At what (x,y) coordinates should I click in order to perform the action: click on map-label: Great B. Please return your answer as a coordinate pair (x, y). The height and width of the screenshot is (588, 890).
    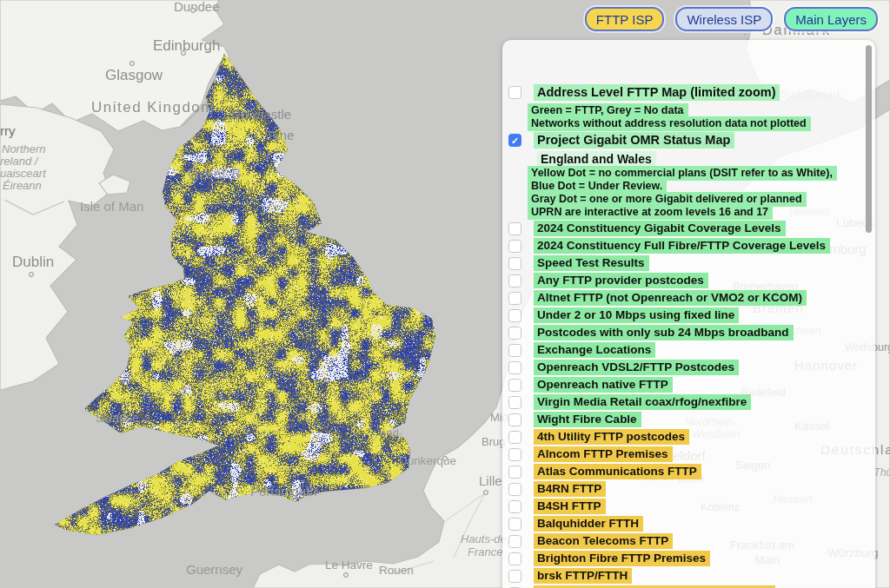
    Looking at the image, I should click on (215, 175).